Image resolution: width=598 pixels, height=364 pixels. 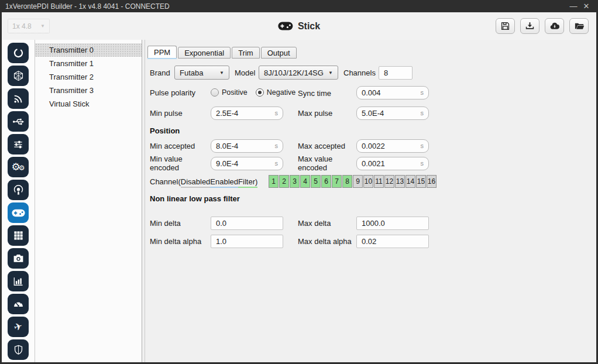 What do you see at coordinates (555, 26) in the screenshot?
I see `cloud-button` at bounding box center [555, 26].